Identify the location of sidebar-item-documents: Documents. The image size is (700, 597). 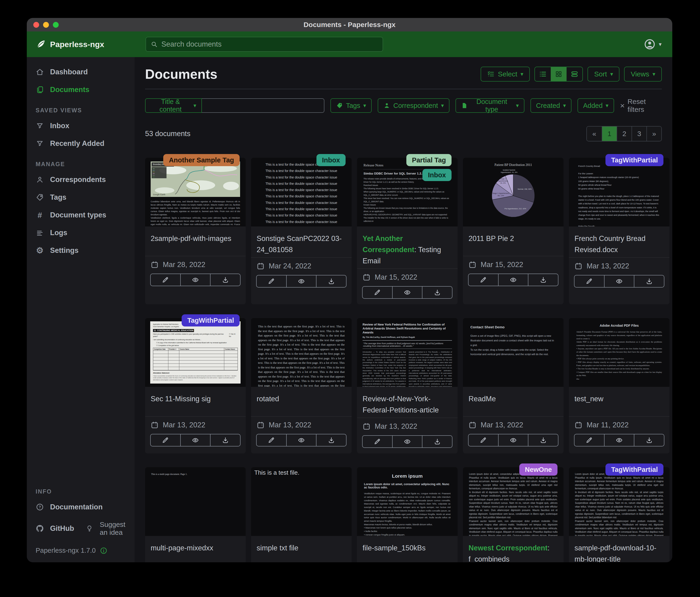
(80, 90).